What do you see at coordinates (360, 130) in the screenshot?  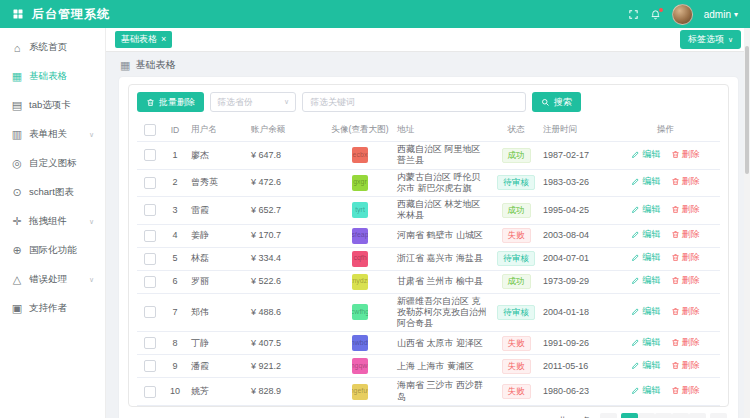 I see `column-header: 头像(查看大图)` at bounding box center [360, 130].